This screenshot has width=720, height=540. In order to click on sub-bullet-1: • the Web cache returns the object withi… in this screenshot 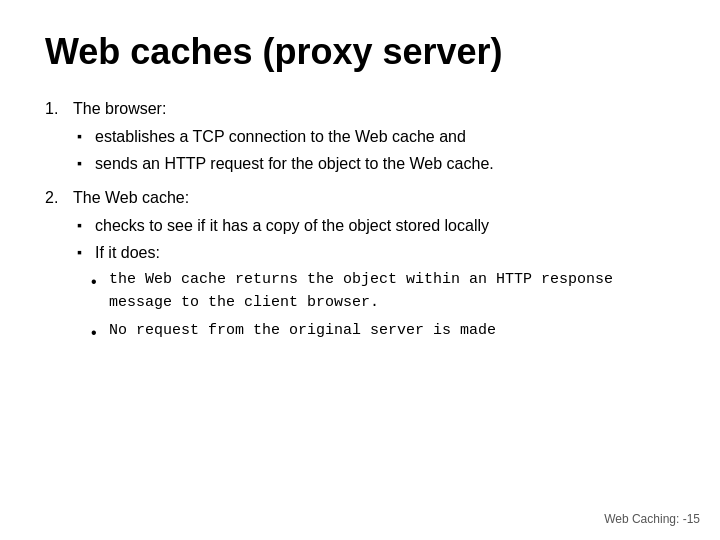, I will do `click(383, 292)`.